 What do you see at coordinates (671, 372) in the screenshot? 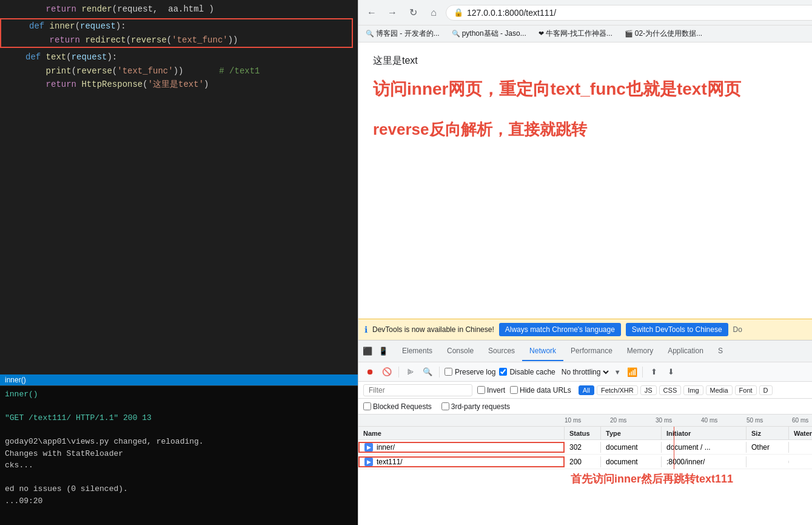
I see `download-btn: ⬇` at bounding box center [671, 372].